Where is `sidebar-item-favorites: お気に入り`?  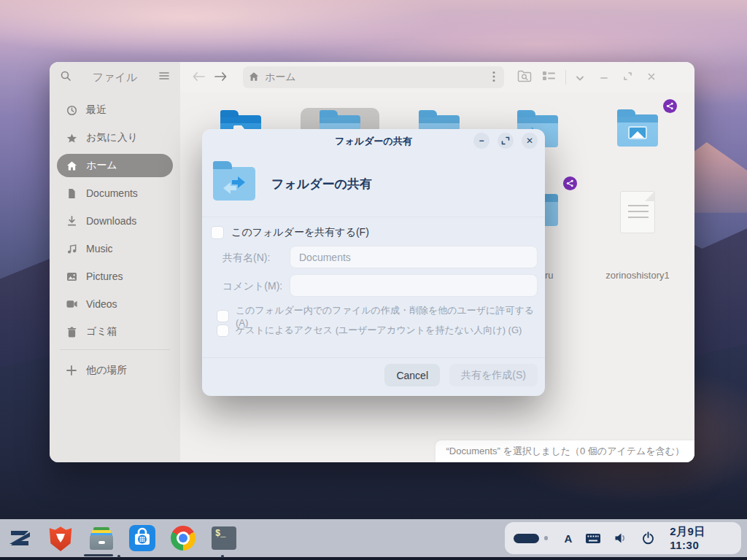 sidebar-item-favorites: お気に入り is located at coordinates (115, 138).